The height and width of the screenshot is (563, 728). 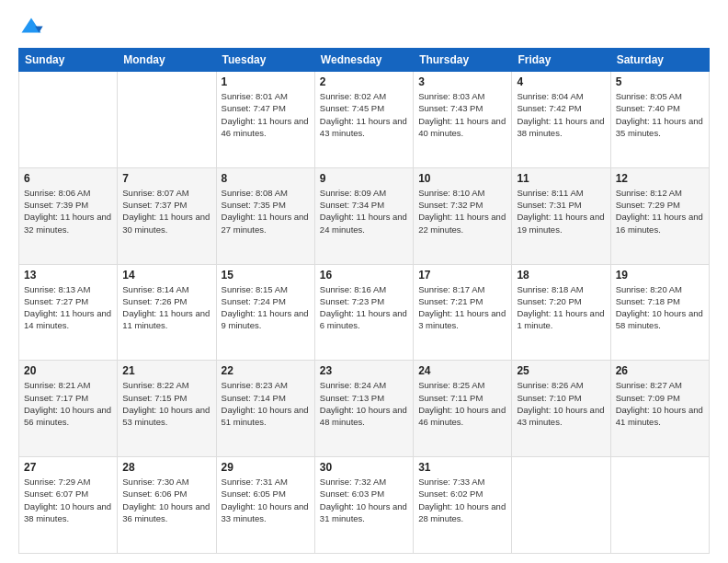 What do you see at coordinates (364, 120) in the screenshot?
I see `day-cell: 2Sunrise: 8:02 AM Sunset: 7:45 PM Daylig…` at bounding box center [364, 120].